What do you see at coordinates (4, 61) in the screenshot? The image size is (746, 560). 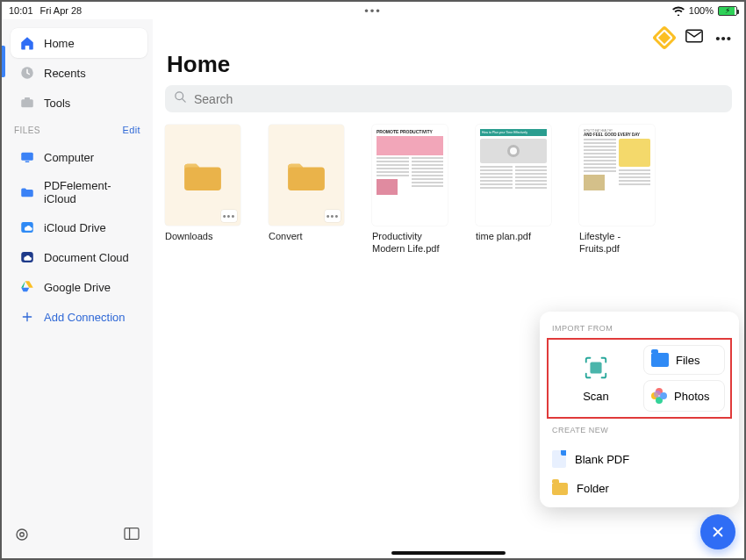 I see `active-tab-indicator` at bounding box center [4, 61].